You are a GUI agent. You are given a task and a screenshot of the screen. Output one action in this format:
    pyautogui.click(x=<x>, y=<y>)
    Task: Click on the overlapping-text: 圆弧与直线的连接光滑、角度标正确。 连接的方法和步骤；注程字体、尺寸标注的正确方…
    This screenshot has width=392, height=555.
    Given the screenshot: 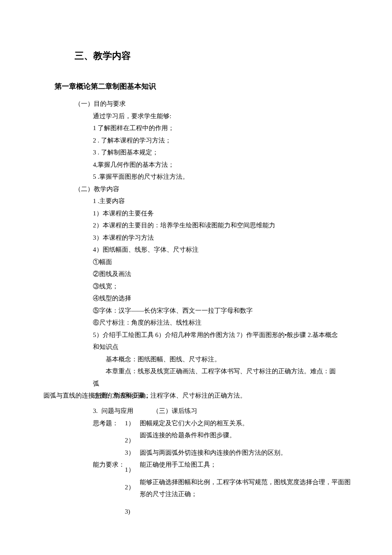 What is the action you would take?
    pyautogui.click(x=196, y=397)
    